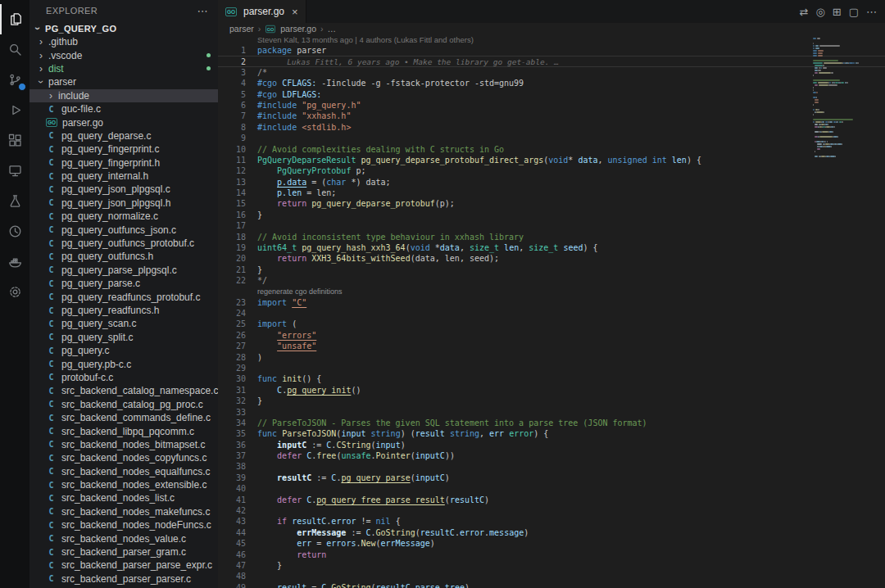 This screenshot has height=588, width=885. What do you see at coordinates (551, 280) in the screenshot?
I see `code-line: 22*/` at bounding box center [551, 280].